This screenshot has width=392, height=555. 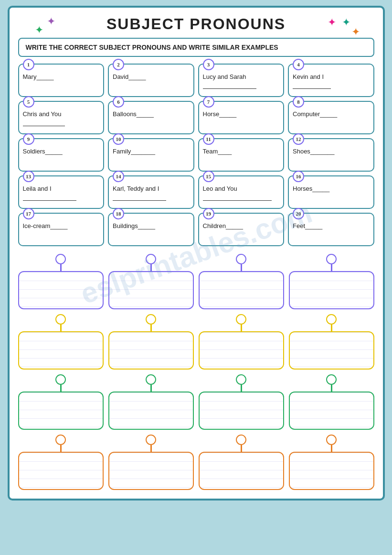 What do you see at coordinates (331, 226) in the screenshot?
I see `word-20: Feet_____` at bounding box center [331, 226].